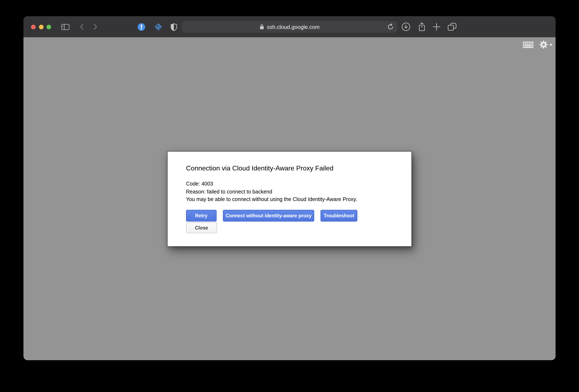 Image resolution: width=579 pixels, height=392 pixels. What do you see at coordinates (82, 27) in the screenshot?
I see `back-icon` at bounding box center [82, 27].